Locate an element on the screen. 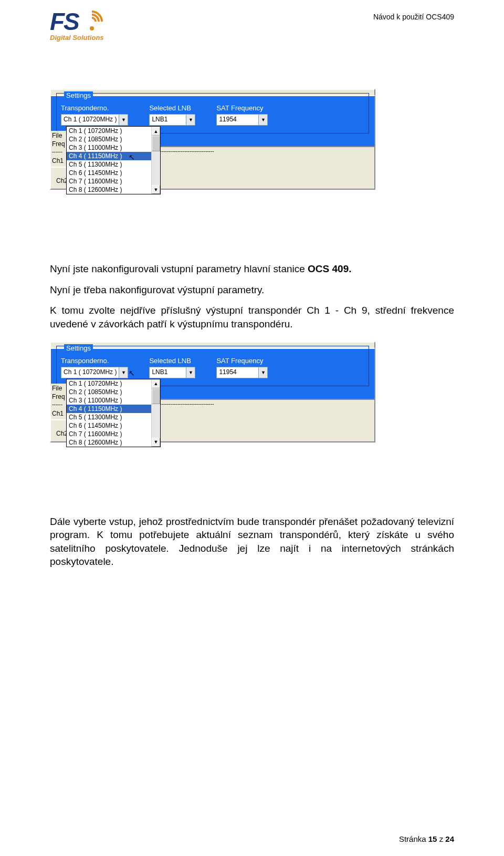 The image size is (504, 856). logo-subtitle: Digital Solutions is located at coordinates (87, 38).